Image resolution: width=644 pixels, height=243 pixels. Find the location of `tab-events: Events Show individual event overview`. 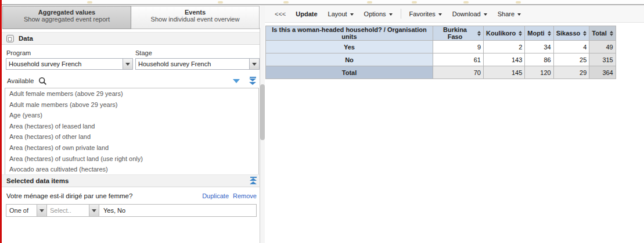

tab-events: Events Show individual event overview is located at coordinates (195, 17).